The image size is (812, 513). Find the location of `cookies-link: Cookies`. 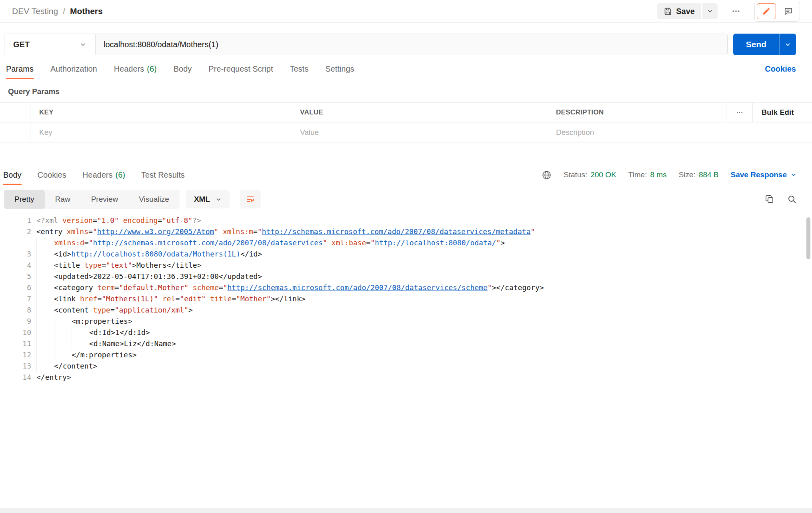

cookies-link: Cookies is located at coordinates (780, 69).